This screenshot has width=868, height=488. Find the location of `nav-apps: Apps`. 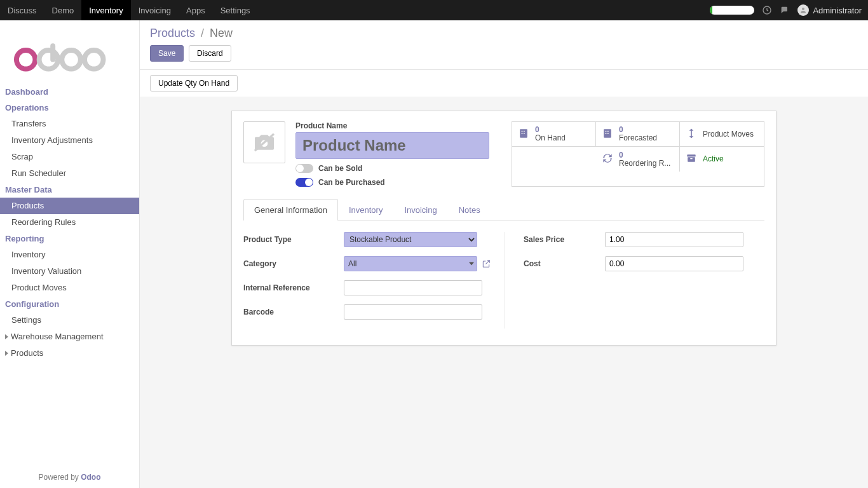

nav-apps: Apps is located at coordinates (196, 10).